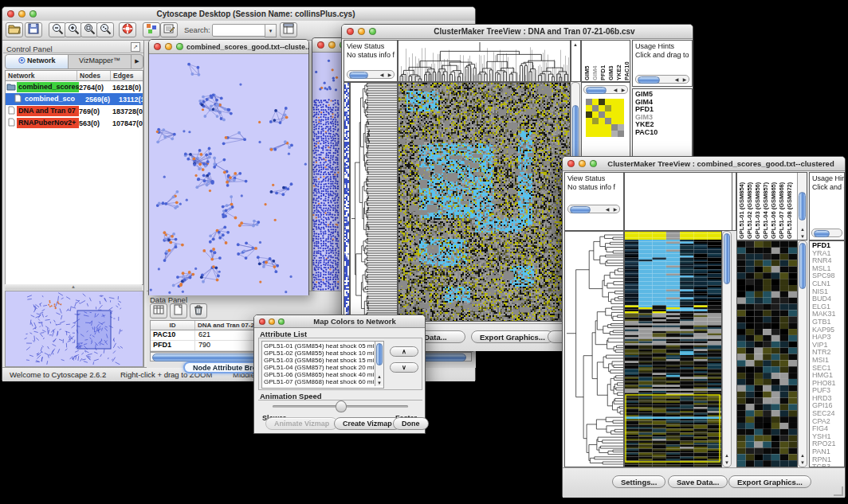  What do you see at coordinates (750, 205) in the screenshot?
I see `column-label: GPL51-02 (GSM855)` at bounding box center [750, 205].